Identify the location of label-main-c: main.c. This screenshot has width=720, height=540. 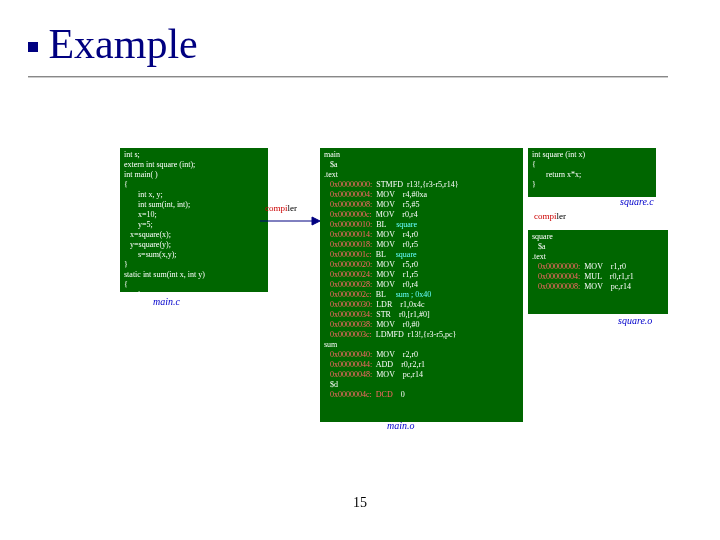
(166, 302).